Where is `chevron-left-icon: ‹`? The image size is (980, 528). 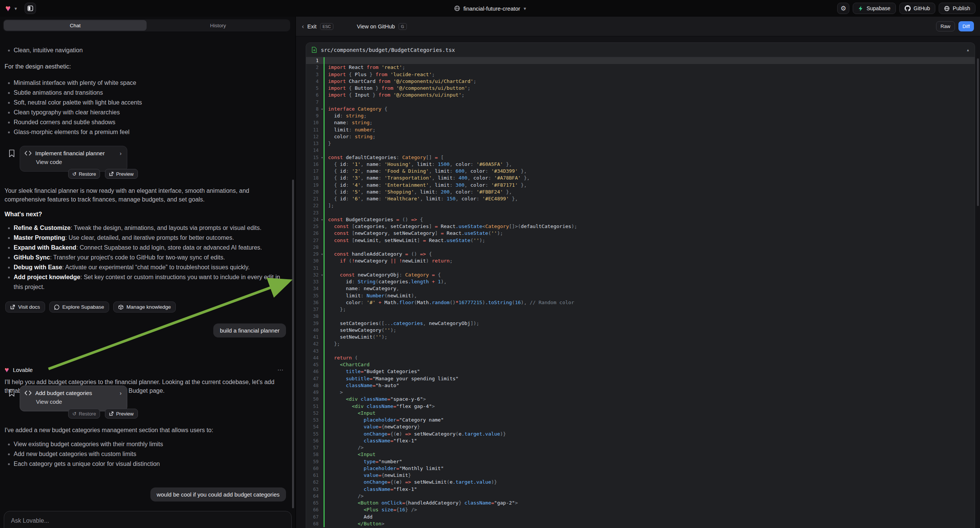 chevron-left-icon: ‹ is located at coordinates (303, 27).